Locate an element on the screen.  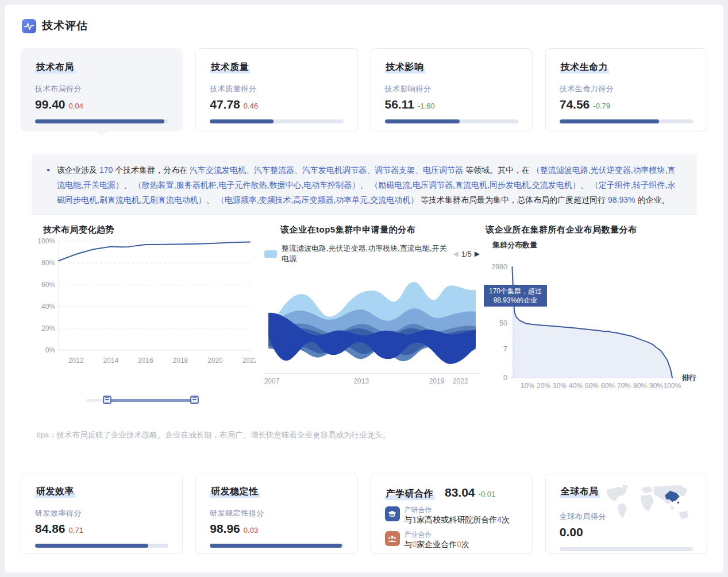
stream-x-labels: 2007 2013 2019 2022 is located at coordinates (372, 382).